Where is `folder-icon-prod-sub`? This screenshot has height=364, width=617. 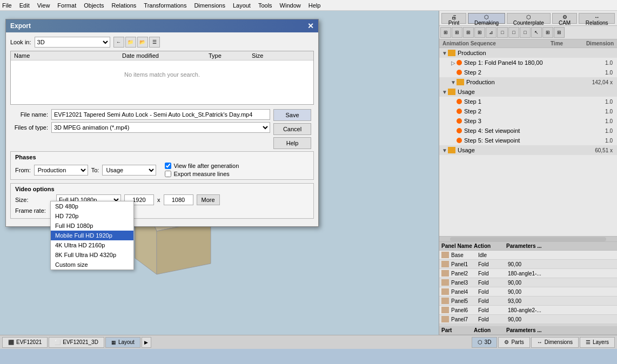
folder-icon-prod-sub is located at coordinates (460, 82).